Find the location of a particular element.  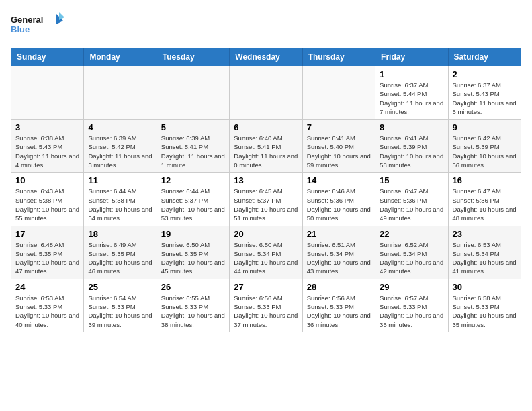

day-number: 26 is located at coordinates (193, 287).